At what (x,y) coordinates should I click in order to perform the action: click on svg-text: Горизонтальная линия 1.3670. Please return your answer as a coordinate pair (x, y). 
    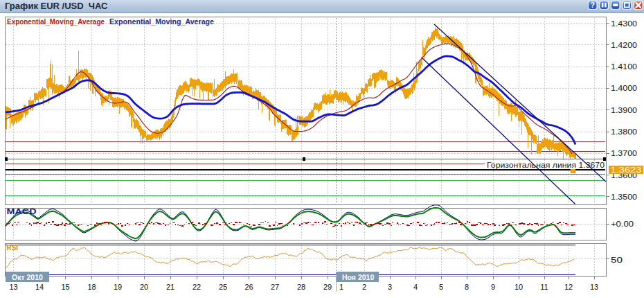
    Looking at the image, I should click on (546, 165).